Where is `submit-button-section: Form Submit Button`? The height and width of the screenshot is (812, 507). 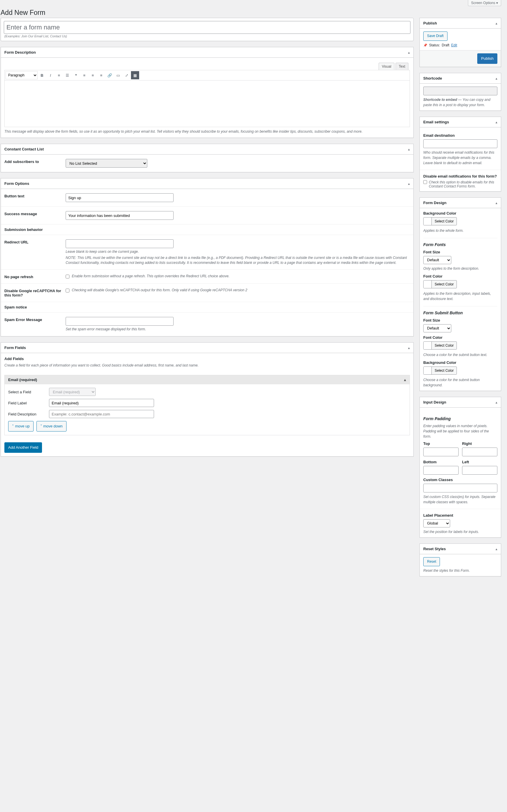
submit-button-section: Form Submit Button is located at coordinates (460, 311).